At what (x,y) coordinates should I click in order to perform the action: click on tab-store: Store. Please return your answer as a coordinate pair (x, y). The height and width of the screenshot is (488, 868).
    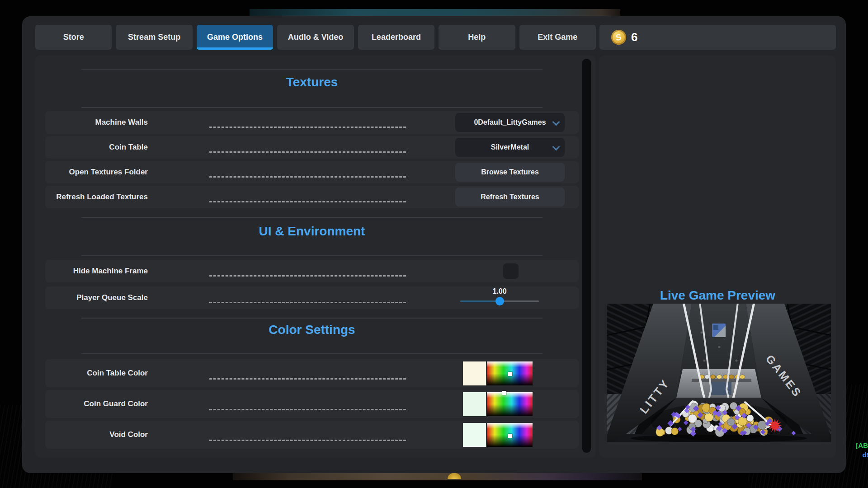
    Looking at the image, I should click on (73, 37).